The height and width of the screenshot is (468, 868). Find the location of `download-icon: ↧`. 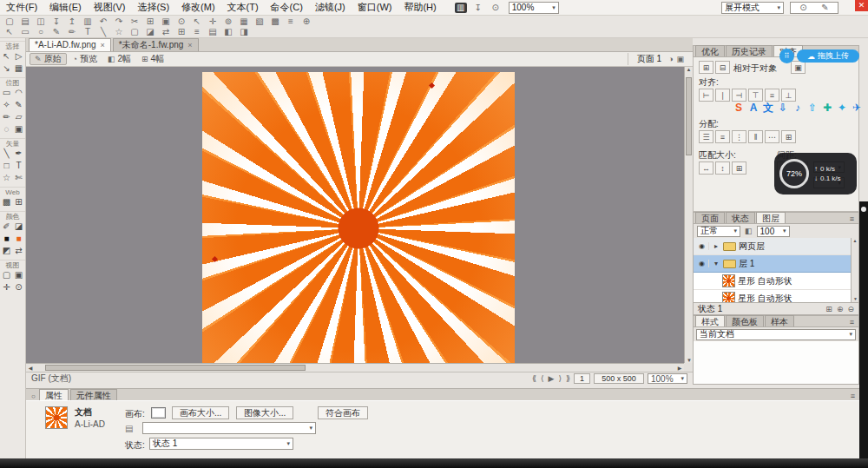

download-icon: ↧ is located at coordinates (478, 8).